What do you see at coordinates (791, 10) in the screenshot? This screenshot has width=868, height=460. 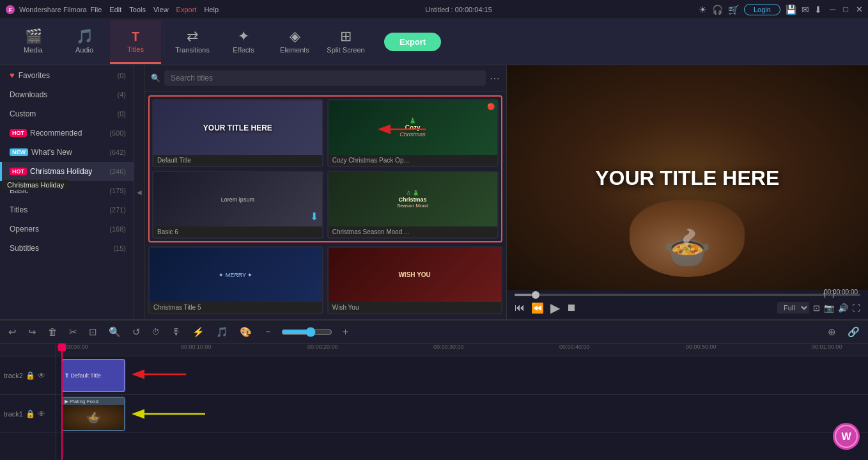 I see `save-icon: 💾` at bounding box center [791, 10].